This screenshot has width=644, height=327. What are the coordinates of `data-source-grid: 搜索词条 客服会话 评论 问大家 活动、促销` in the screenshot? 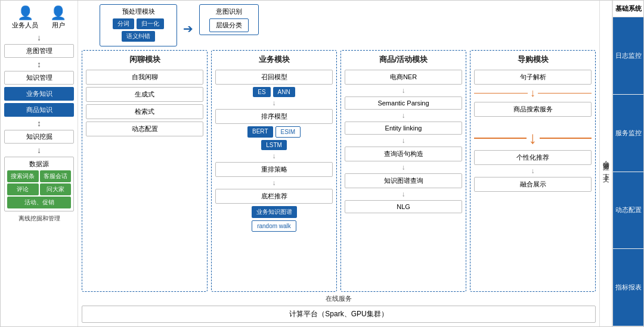 It's located at (39, 189).